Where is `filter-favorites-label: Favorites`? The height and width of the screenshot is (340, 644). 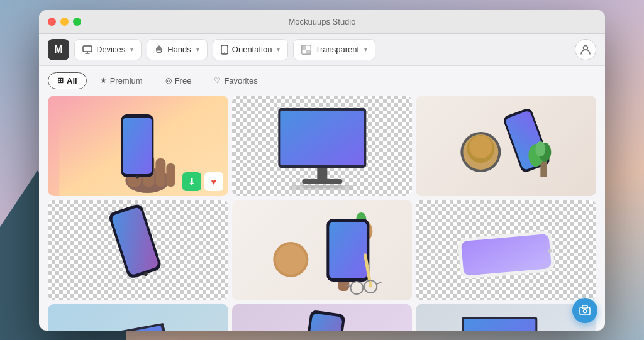
filter-favorites-label: Favorites is located at coordinates (240, 80).